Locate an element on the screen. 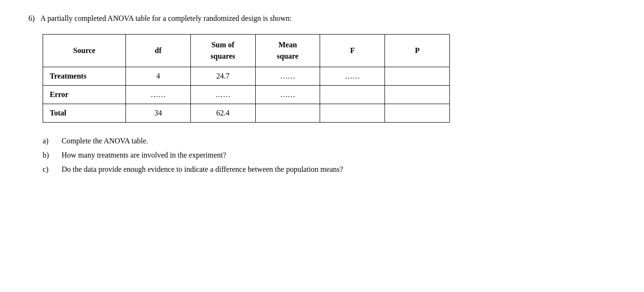  table-header-row: Source df Sum of squares Mean square is located at coordinates (246, 51).